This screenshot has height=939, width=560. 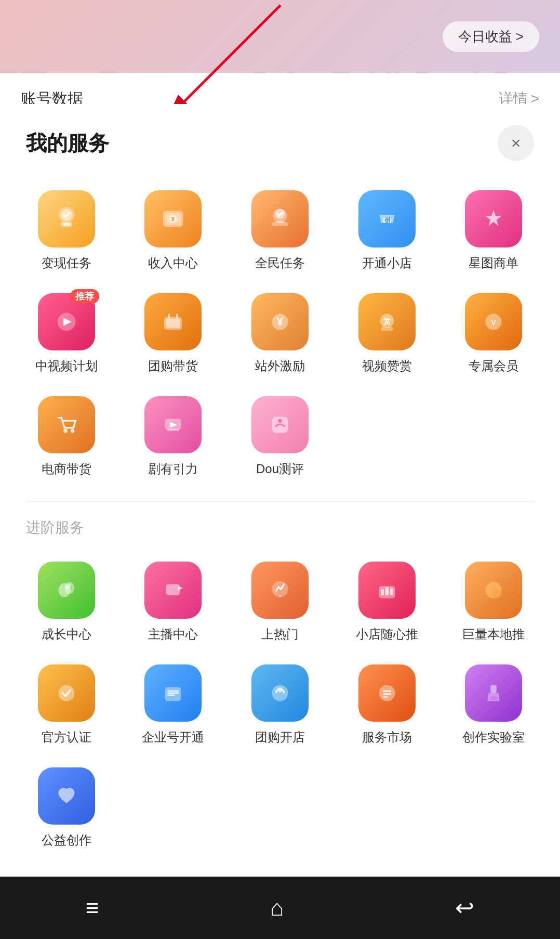 I want to click on outside-incentive-label: 站外激励, so click(x=280, y=366).